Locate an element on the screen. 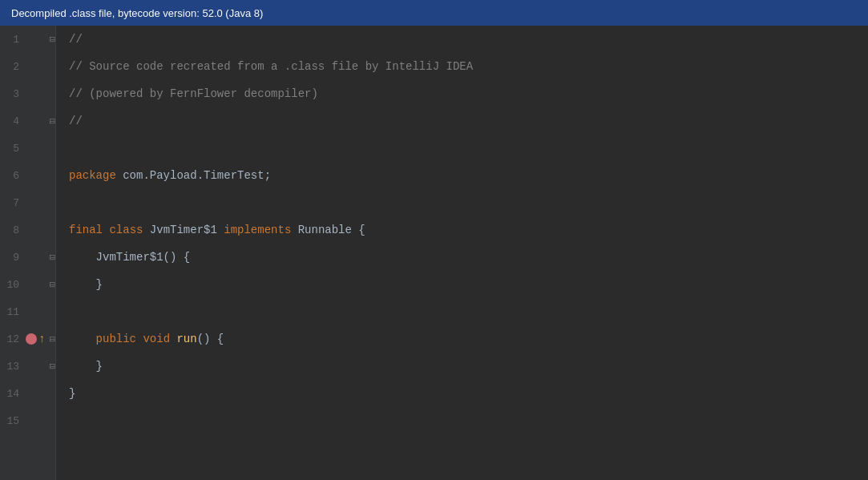 The height and width of the screenshot is (480, 868). code-line: package com.Payload.TimerTest; is located at coordinates (468, 175).